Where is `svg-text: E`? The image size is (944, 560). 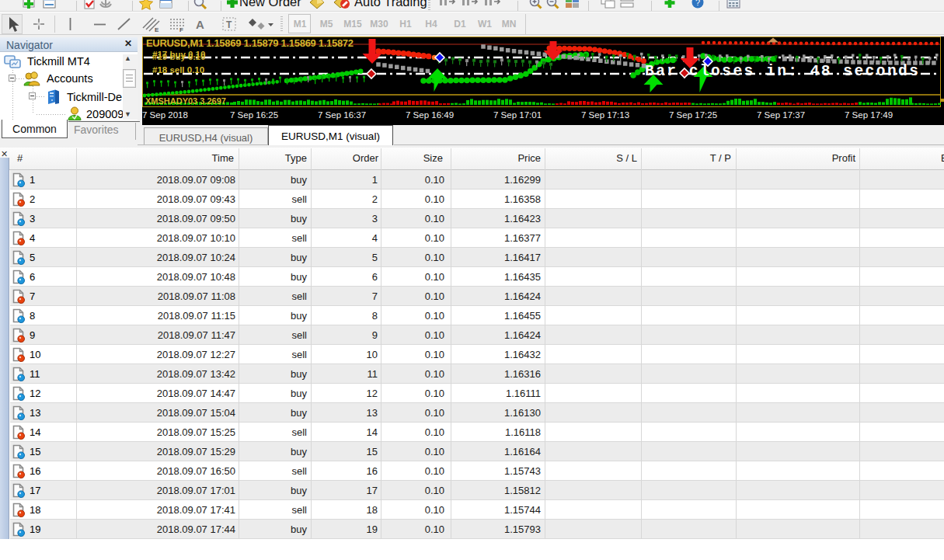
svg-text: E is located at coordinates (157, 30).